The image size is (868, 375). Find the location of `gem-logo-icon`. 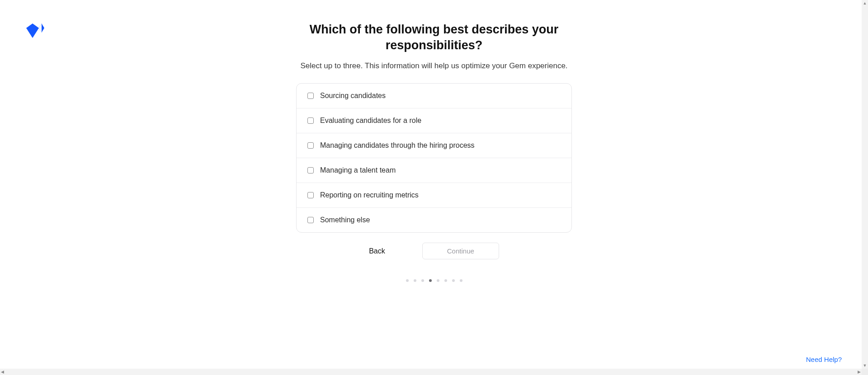

gem-logo-icon is located at coordinates (35, 32).